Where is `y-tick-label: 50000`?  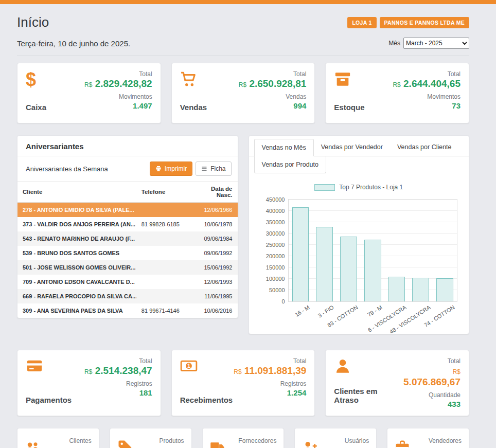 y-tick-label: 50000 is located at coordinates (272, 290).